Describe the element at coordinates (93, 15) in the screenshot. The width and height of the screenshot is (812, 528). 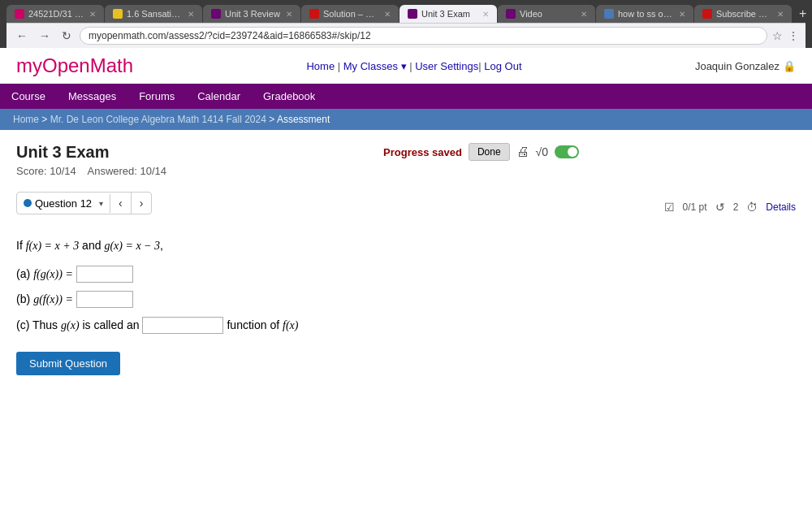
I see `tab-1-close: ✕` at that location.